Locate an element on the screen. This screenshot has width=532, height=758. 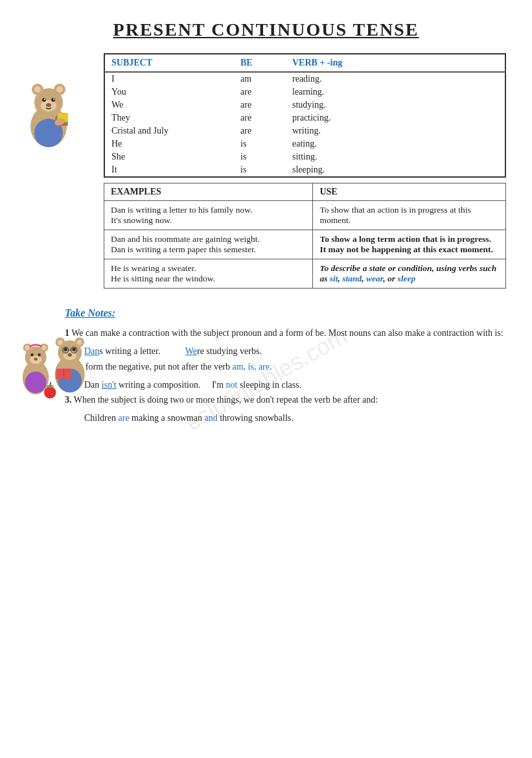
verb-header: VERB + -ing is located at coordinates (395, 63).